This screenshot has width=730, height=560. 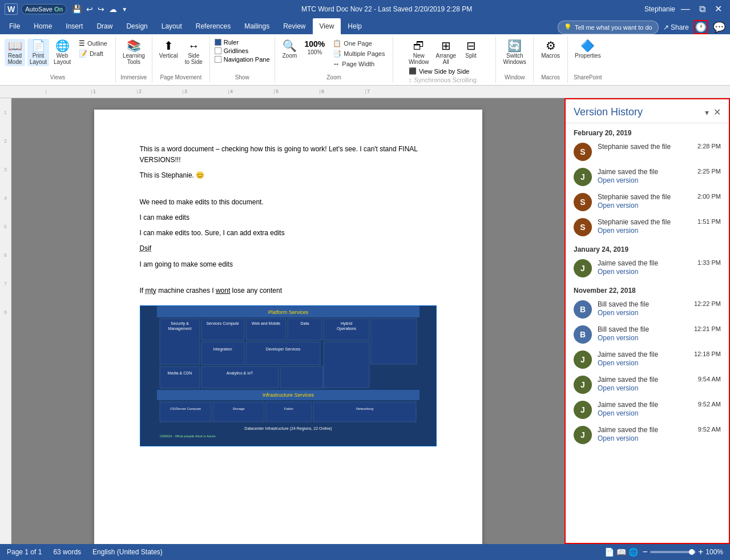 I want to click on zoom-options: 📋 One Page 📑 Multiple Pages ↔ Page Width, so click(x=358, y=54).